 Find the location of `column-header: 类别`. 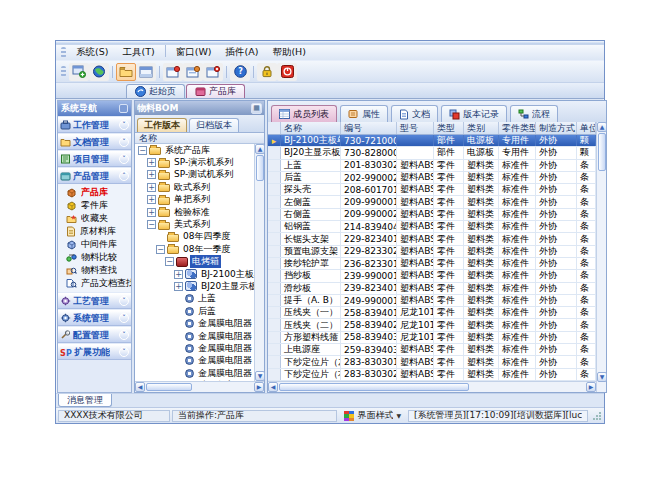

column-header: 类别 is located at coordinates (482, 128).